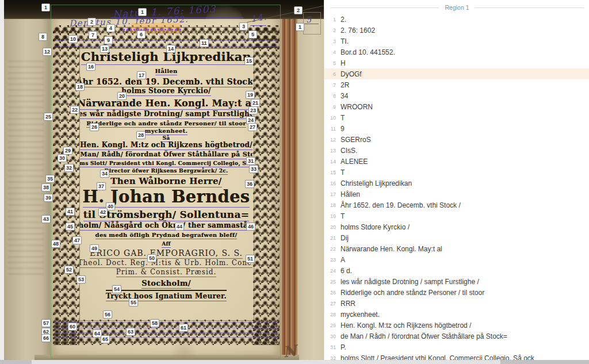 Image resolution: width=589 pixels, height=364 pixels. What do you see at coordinates (457, 205) in the screenshot?
I see `transcript-row-18: 18Åhr 1652. den 19. Decemb. vthi Stock /` at bounding box center [457, 205].